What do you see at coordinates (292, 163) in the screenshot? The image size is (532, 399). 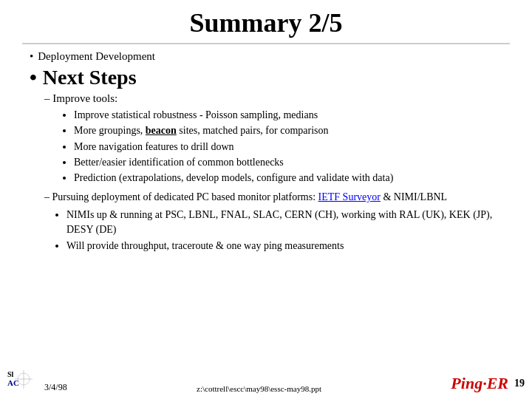 I see `list-item: Better/easier identification of common b…` at bounding box center [292, 163].